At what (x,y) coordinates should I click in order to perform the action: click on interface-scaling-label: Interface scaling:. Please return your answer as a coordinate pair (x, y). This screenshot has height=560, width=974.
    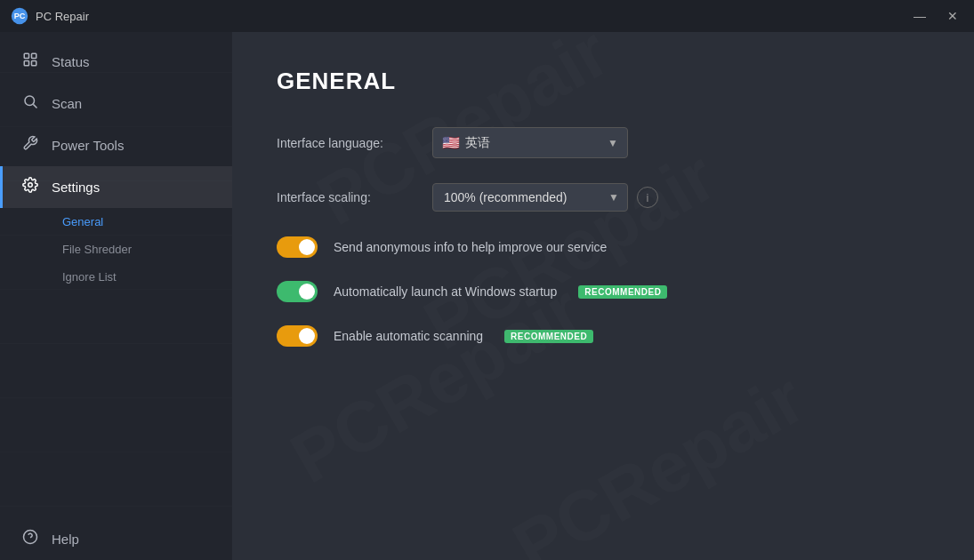
    Looking at the image, I should click on (354, 197).